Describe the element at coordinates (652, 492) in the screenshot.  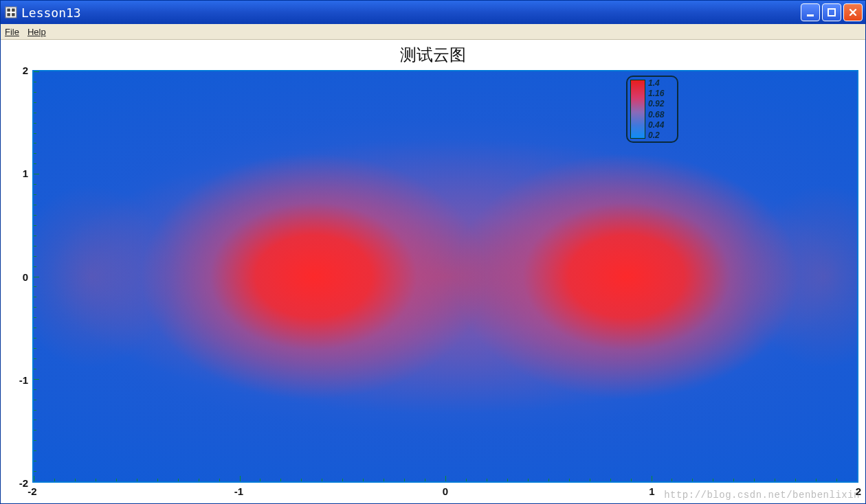
I see `x-tick-label: 1` at that location.